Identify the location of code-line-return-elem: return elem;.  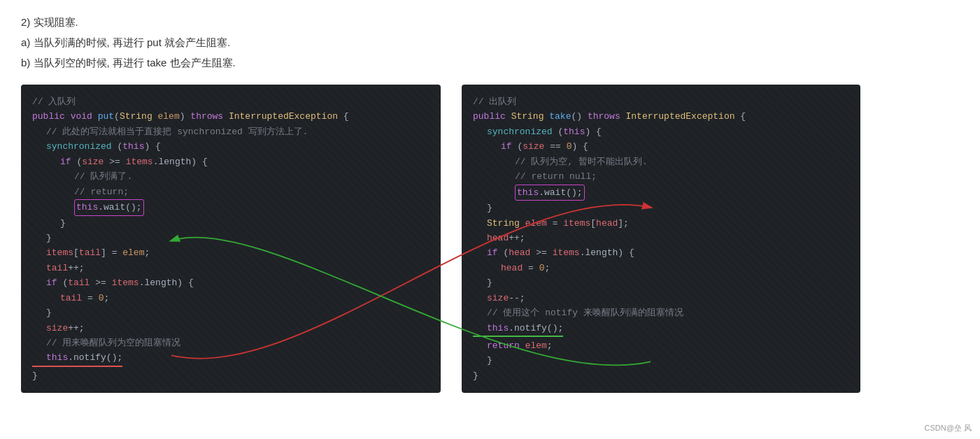
(661, 345).